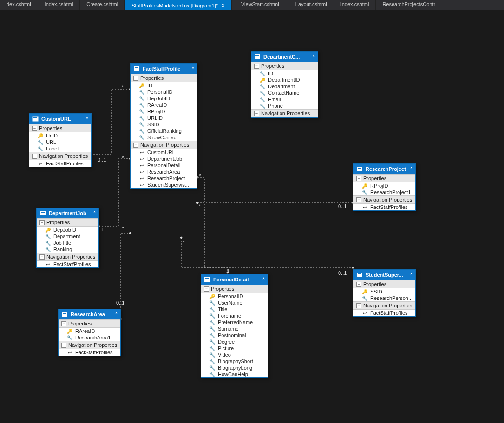 The image size is (504, 423). What do you see at coordinates (385, 292) in the screenshot?
I see `property-row: 🔑SSID` at bounding box center [385, 292].